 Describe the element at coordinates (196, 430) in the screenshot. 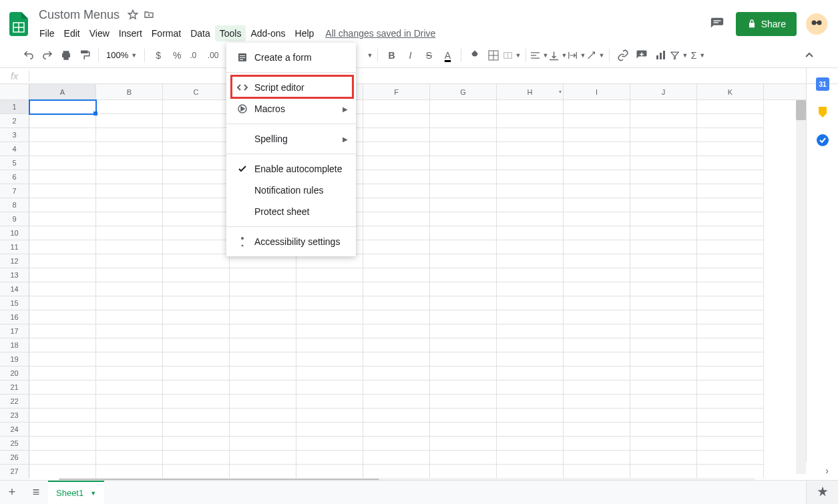

I see `cell-C24` at that location.